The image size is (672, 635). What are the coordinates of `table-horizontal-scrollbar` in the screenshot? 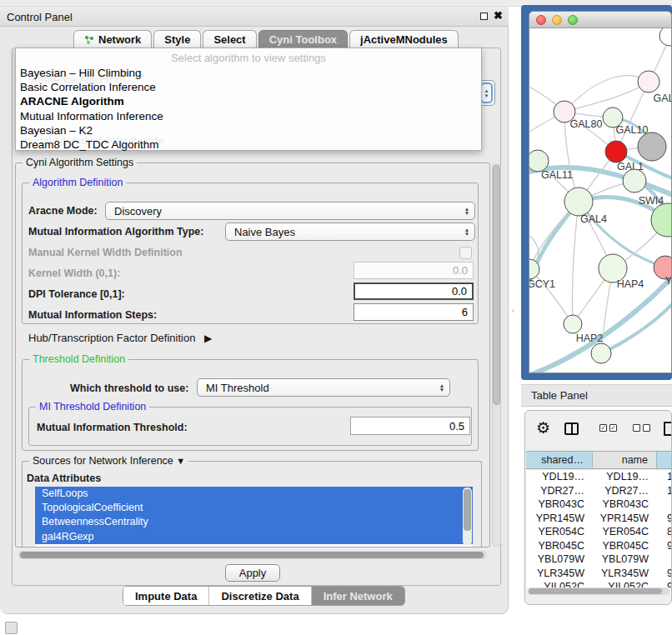 It's located at (599, 592).